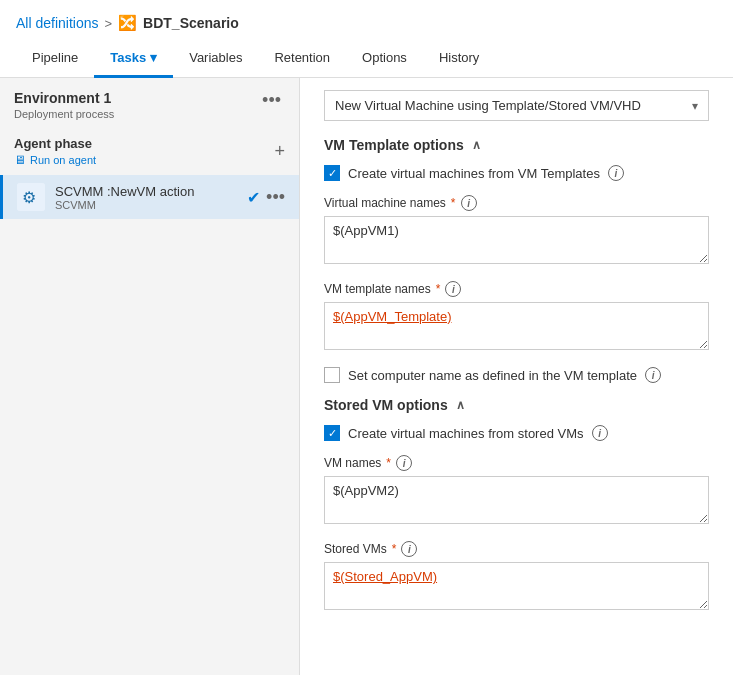  Describe the element at coordinates (332, 433) in the screenshot. I see `create-stored-vms-checkbox: ✓` at that location.